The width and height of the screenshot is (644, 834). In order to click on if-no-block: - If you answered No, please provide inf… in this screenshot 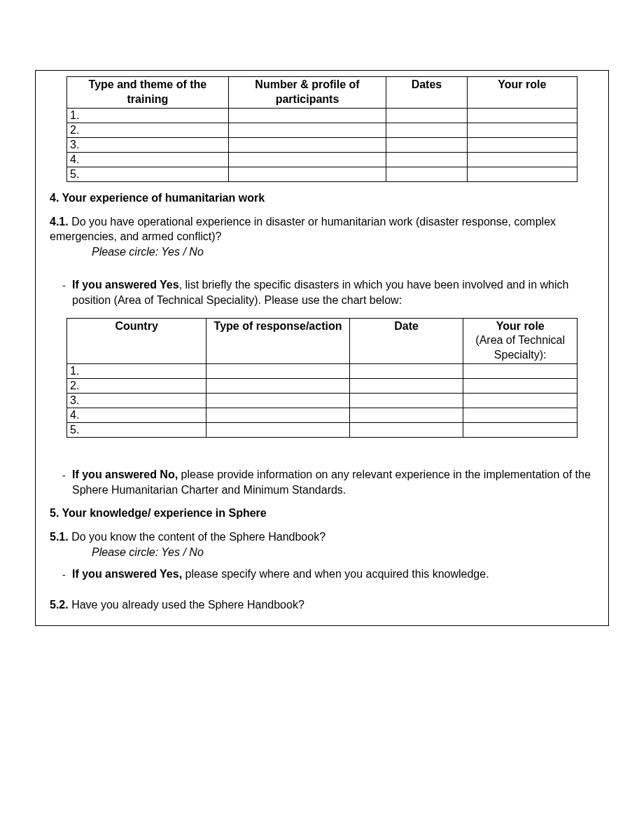, I will do `click(322, 482)`.